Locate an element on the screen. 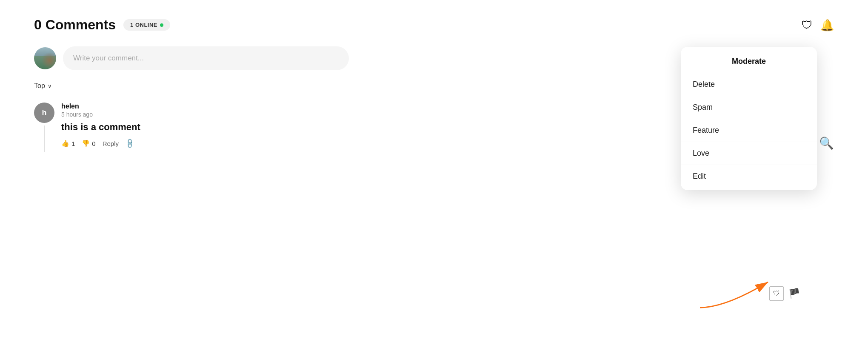 The width and height of the screenshot is (868, 348). comment-mod-icons: 🛡 🏴 is located at coordinates (785, 294).